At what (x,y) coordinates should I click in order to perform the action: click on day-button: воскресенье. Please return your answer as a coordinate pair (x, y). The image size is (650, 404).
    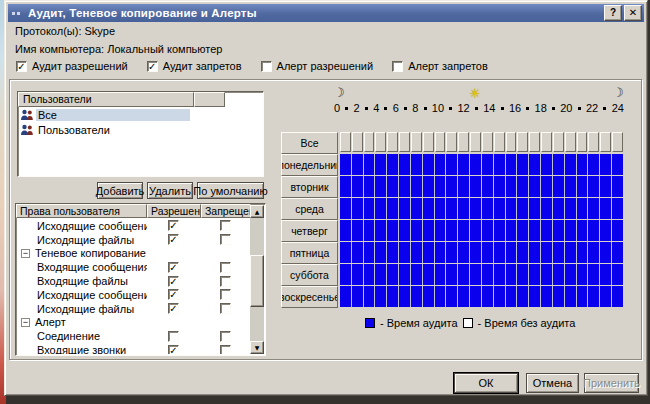
    Looking at the image, I should click on (310, 297).